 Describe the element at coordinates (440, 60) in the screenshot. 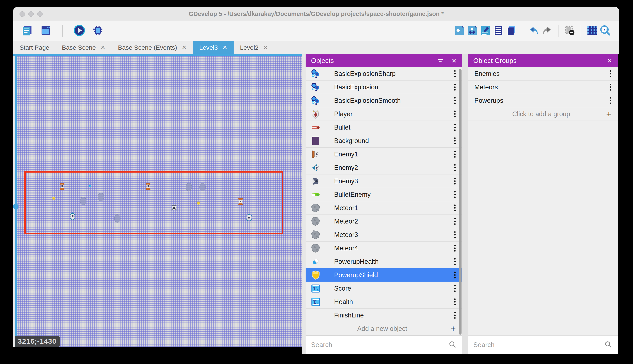

I see `filter-icon` at that location.